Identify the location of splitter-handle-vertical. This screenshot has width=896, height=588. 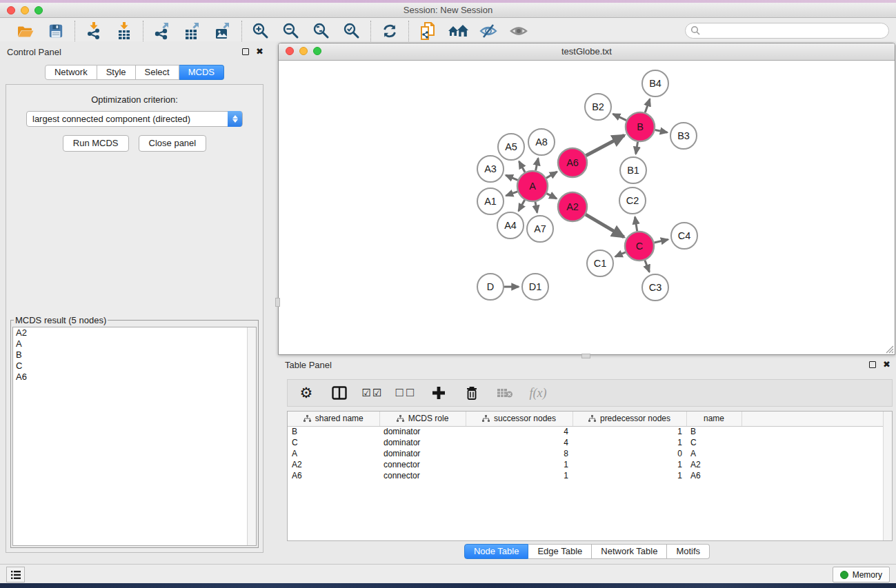
(277, 302).